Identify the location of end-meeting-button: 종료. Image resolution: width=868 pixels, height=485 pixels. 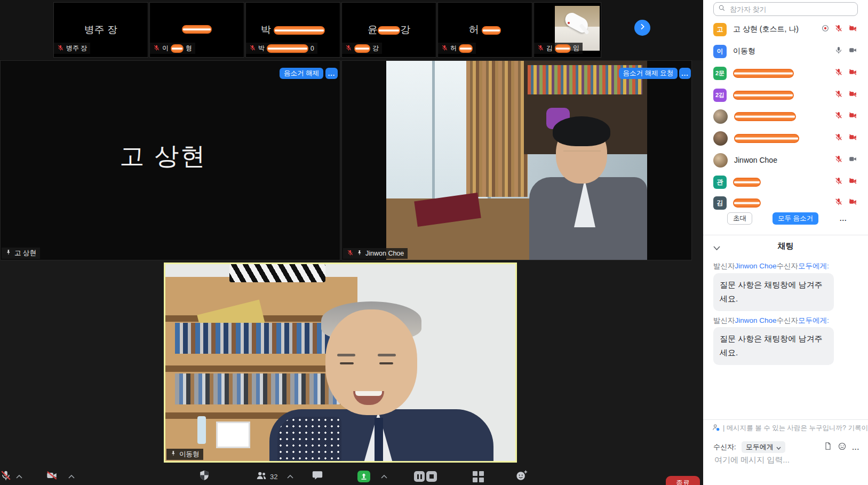
(683, 480).